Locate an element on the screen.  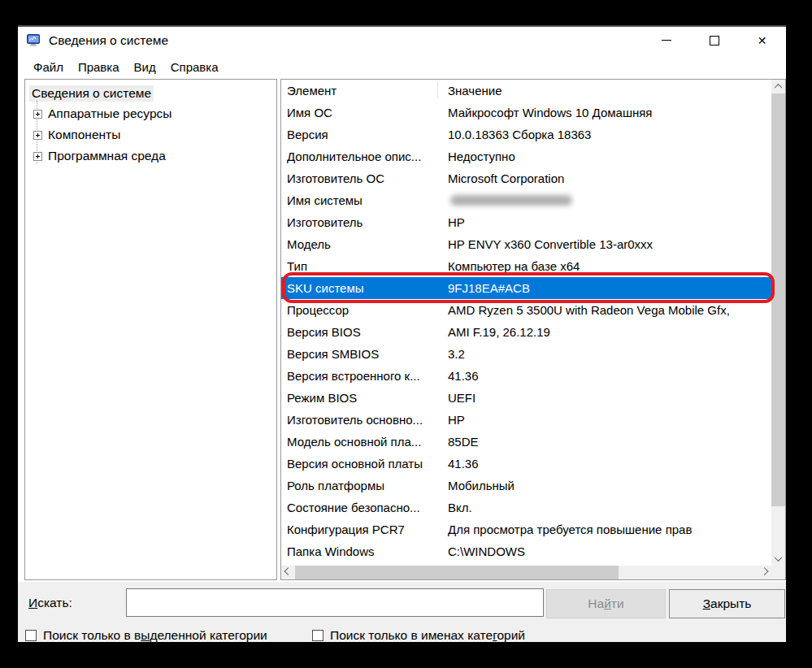
minimize-button is located at coordinates (667, 41).